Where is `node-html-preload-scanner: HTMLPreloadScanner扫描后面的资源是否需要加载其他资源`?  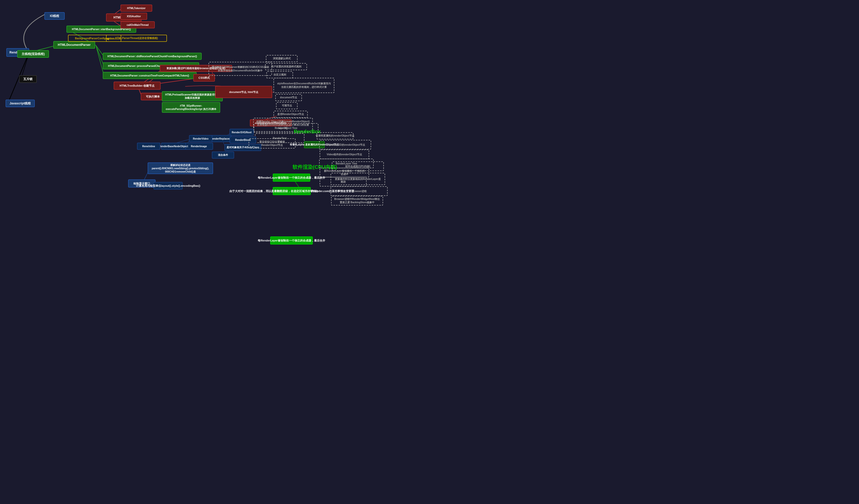 node-html-preload-scanner: HTMLPreloadScanner扫描后面的资源是否需要加载其他资源 is located at coordinates (192, 96).